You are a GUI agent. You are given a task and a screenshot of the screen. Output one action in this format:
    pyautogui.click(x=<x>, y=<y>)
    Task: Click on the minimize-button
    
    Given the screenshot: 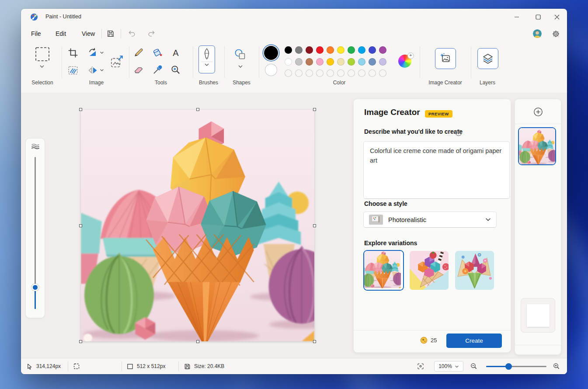 What is the action you would take?
    pyautogui.click(x=517, y=17)
    